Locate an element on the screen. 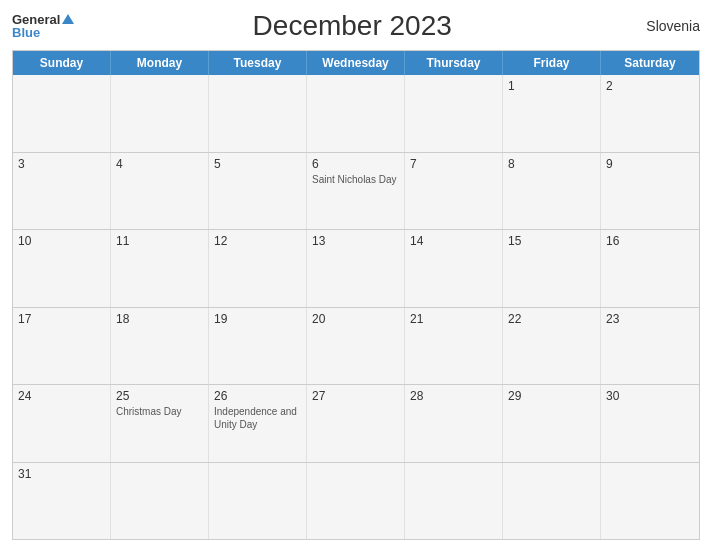  calendar-cell: 24 is located at coordinates (62, 424).